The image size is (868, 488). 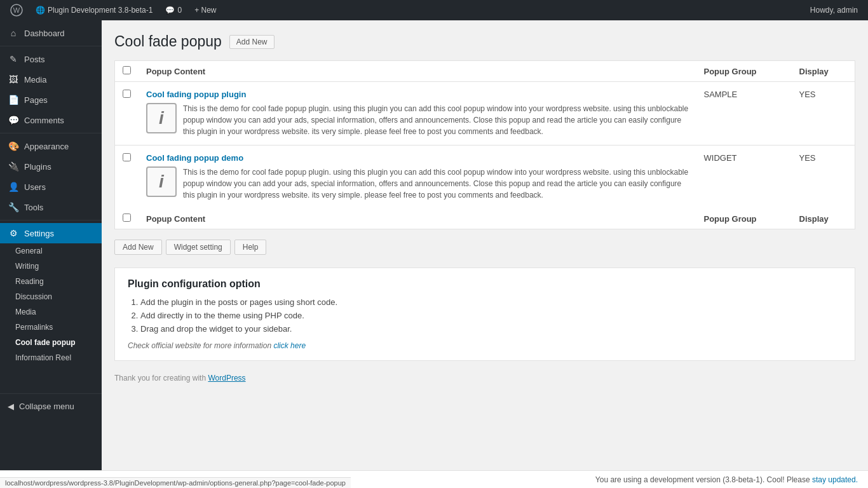 I want to click on sidebar-item-label: Users, so click(x=35, y=187).